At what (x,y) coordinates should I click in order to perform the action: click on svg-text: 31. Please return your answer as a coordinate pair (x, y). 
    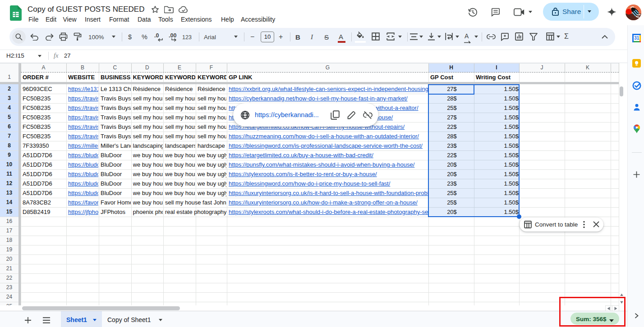
    Looking at the image, I should click on (637, 38).